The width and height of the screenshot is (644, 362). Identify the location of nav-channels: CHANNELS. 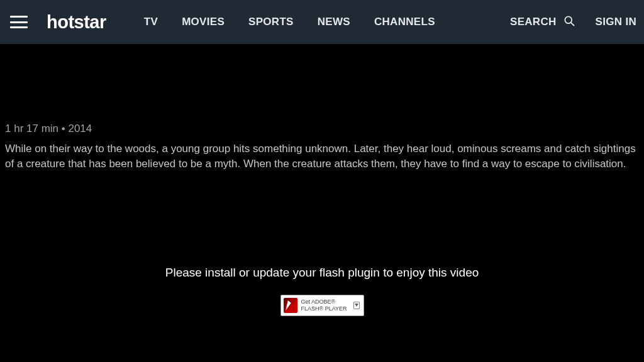
(405, 22).